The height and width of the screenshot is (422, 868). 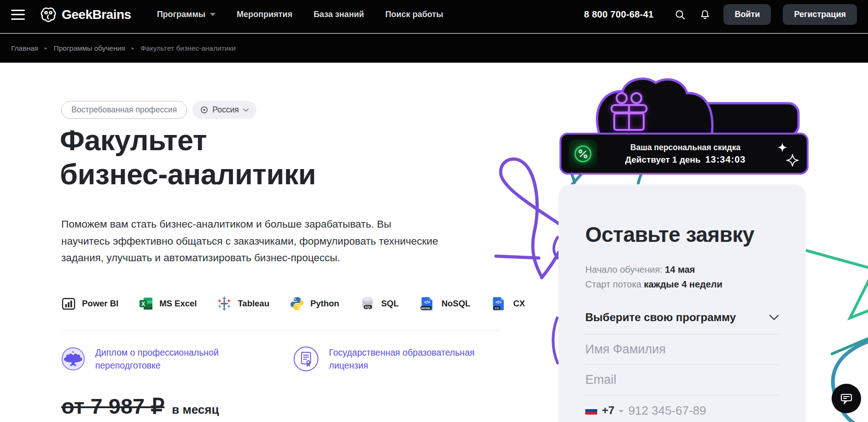 What do you see at coordinates (820, 15) in the screenshot?
I see `register-button: Регистрация` at bounding box center [820, 15].